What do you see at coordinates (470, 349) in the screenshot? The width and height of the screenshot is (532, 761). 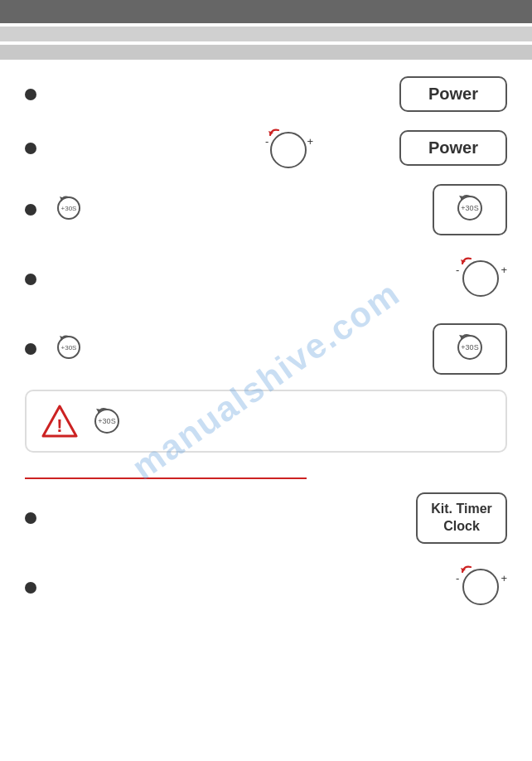 I see `btn-30s-label-2: +30S` at bounding box center [470, 349].